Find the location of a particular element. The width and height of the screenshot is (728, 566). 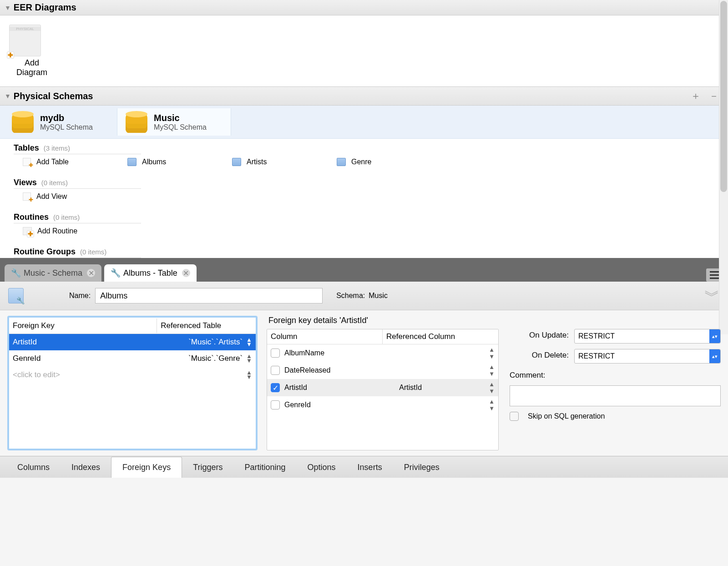

add-diagram-button: ✚ Add Diagram is located at coordinates (32, 51).